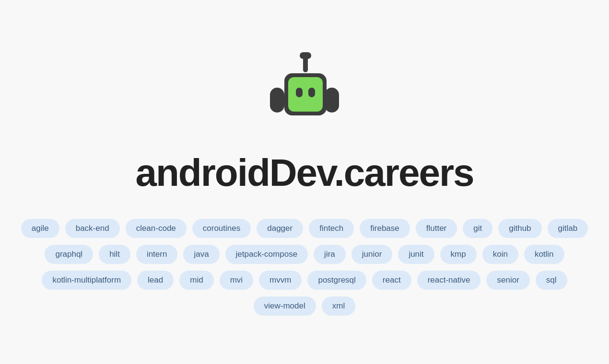 The width and height of the screenshot is (609, 364). I want to click on tag-kotlin-multiplatform: kotlin-multiplatform, so click(86, 280).